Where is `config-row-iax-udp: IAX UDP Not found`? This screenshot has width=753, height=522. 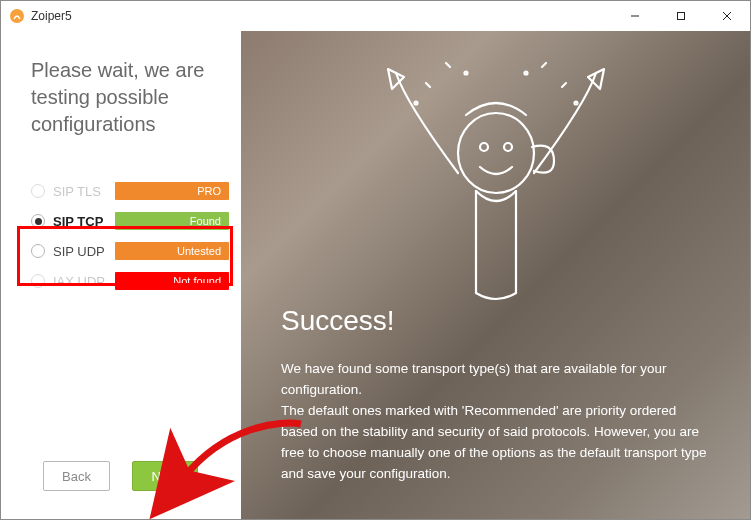 config-row-iax-udp: IAX UDP Not found is located at coordinates (130, 281).